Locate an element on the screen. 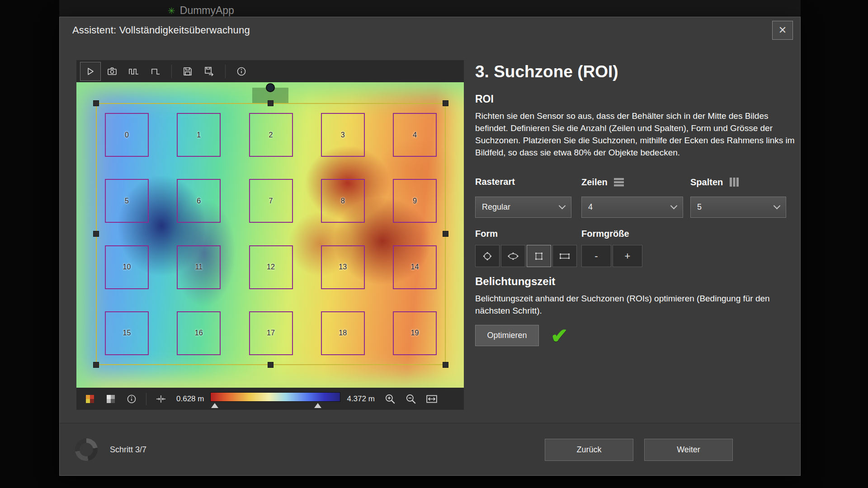 The image size is (868, 488). step-indicator: Schritt 3/7 is located at coordinates (128, 450).